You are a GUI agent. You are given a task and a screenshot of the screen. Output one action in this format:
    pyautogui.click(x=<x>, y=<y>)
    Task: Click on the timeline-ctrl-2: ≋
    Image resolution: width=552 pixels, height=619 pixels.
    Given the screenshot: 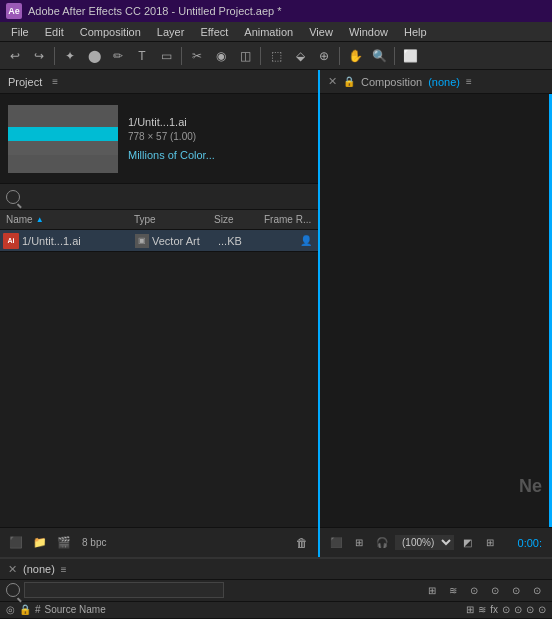 What is the action you would take?
    pyautogui.click(x=453, y=590)
    